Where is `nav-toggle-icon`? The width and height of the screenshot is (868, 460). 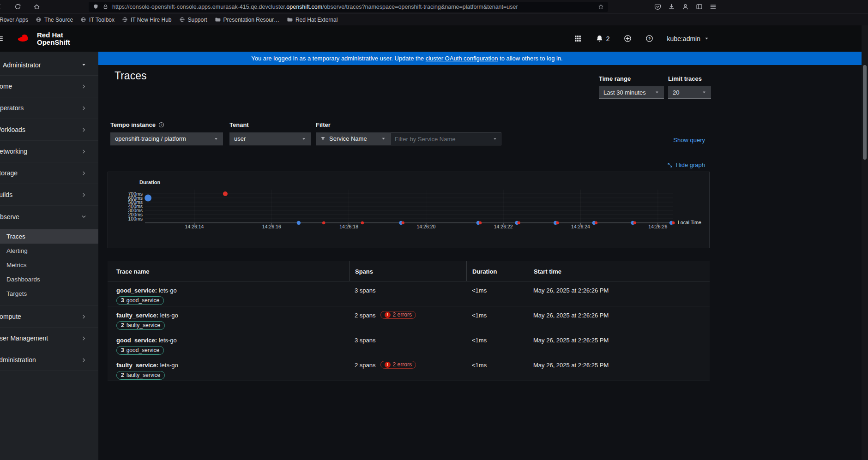
nav-toggle-icon is located at coordinates (2, 39).